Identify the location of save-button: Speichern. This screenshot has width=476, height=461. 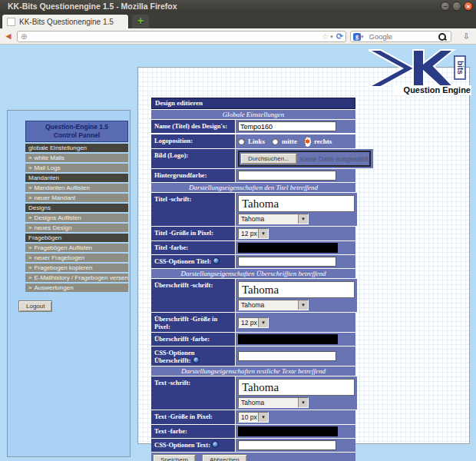
(174, 458).